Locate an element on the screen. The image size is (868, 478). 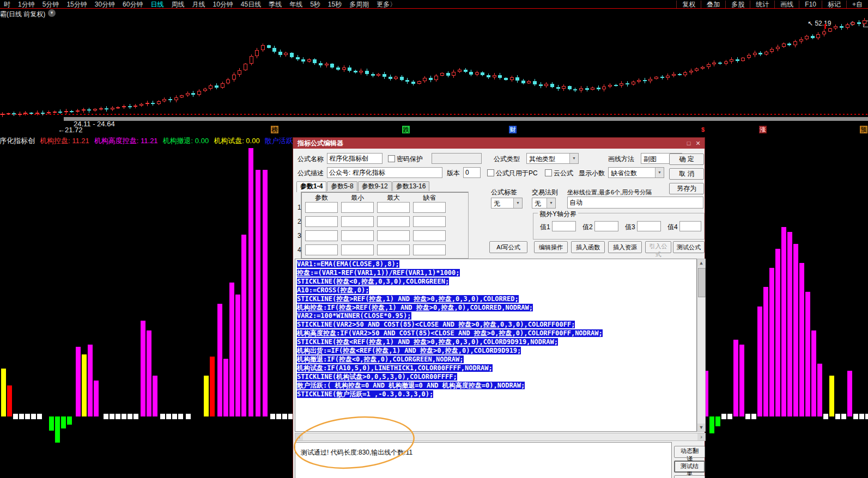
scroll-down-icon: ▼ is located at coordinates (701, 427).